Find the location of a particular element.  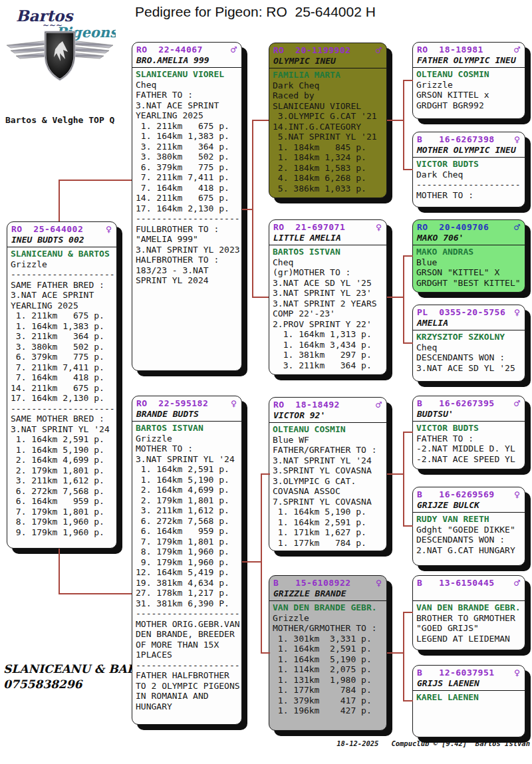

fancier-name: KAREL LAENEN is located at coordinates (469, 698).